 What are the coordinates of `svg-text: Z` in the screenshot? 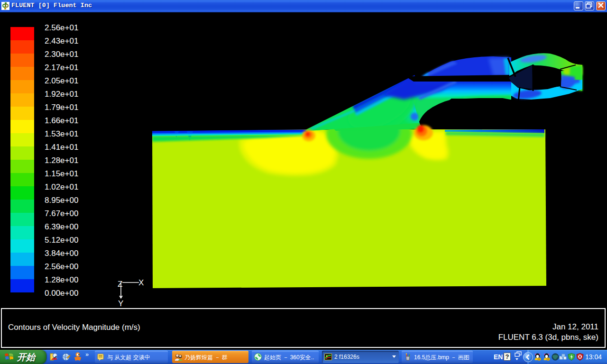 It's located at (120, 284).